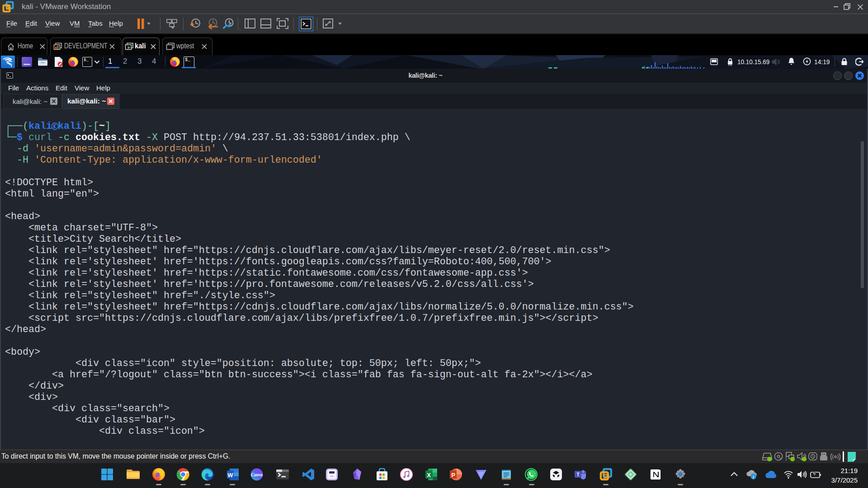 The height and width of the screenshot is (488, 868). Describe the element at coordinates (429, 475) in the screenshot. I see `svg-text: X` at that location.